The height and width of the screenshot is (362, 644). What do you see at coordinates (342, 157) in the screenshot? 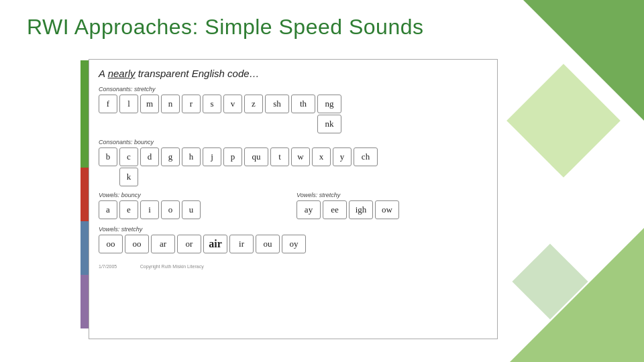
I see `sound-y: y` at bounding box center [342, 157].